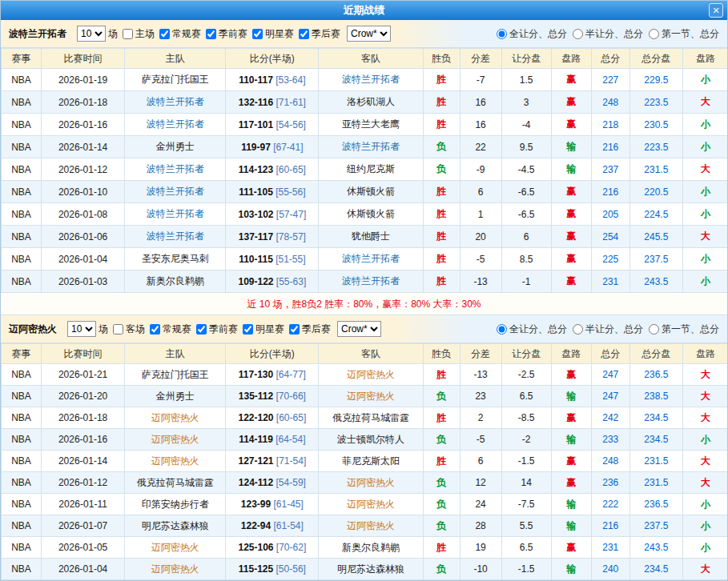  What do you see at coordinates (83, 375) in the screenshot?
I see `date-cell: 2026-01-21` at bounding box center [83, 375].